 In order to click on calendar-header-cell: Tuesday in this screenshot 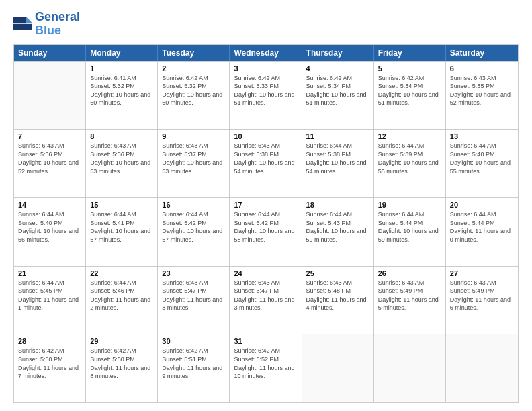, I will do `click(193, 53)`.